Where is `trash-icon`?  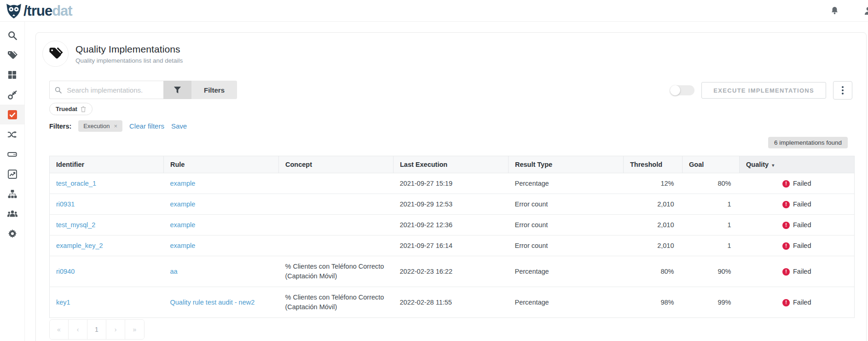 trash-icon is located at coordinates (83, 109).